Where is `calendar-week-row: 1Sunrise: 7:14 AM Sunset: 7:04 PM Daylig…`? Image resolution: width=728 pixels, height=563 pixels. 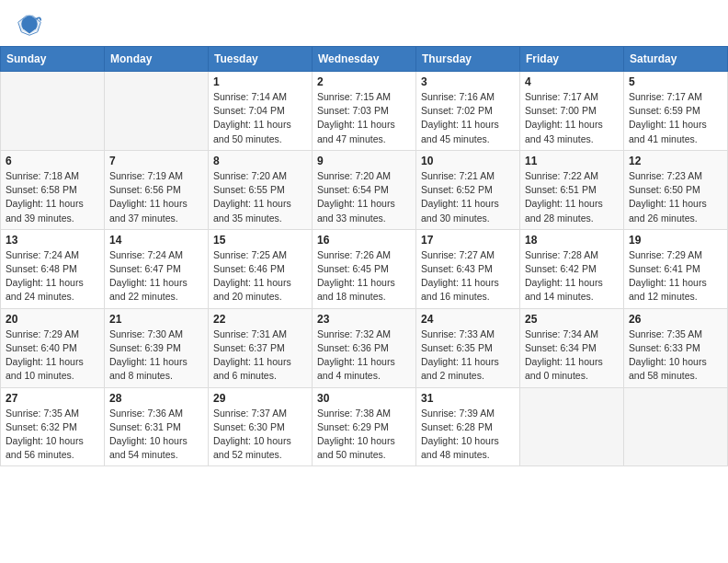 calendar-week-row: 1Sunrise: 7:14 AM Sunset: 7:04 PM Daylig… is located at coordinates (364, 111).